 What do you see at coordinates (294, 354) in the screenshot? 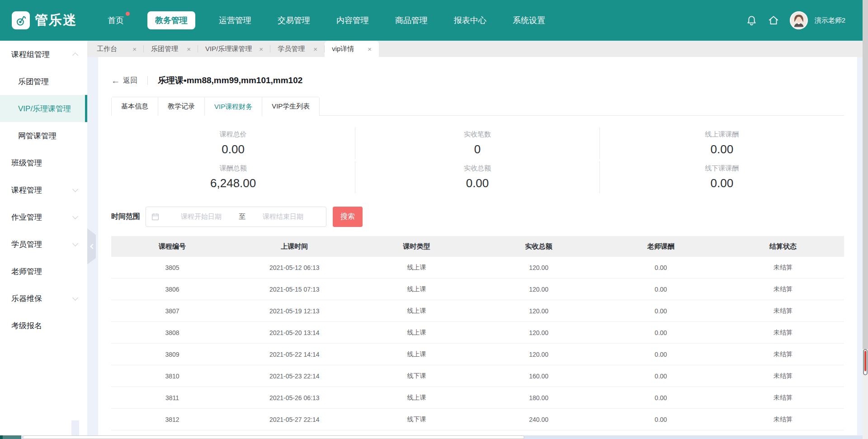
I see `table-cell: 2021-05-22 14:14` at bounding box center [294, 354].